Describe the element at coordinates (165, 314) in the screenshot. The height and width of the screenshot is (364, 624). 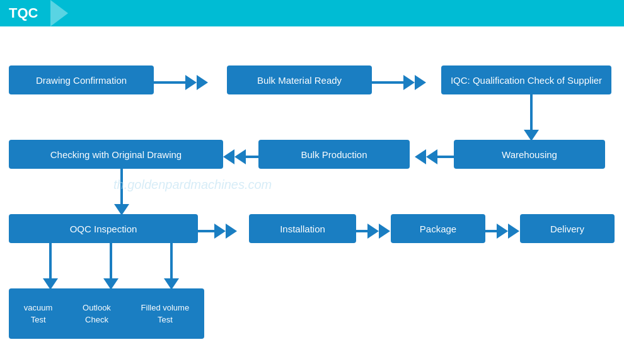
I see `filled-volume-test-item: Filled volume Test` at that location.